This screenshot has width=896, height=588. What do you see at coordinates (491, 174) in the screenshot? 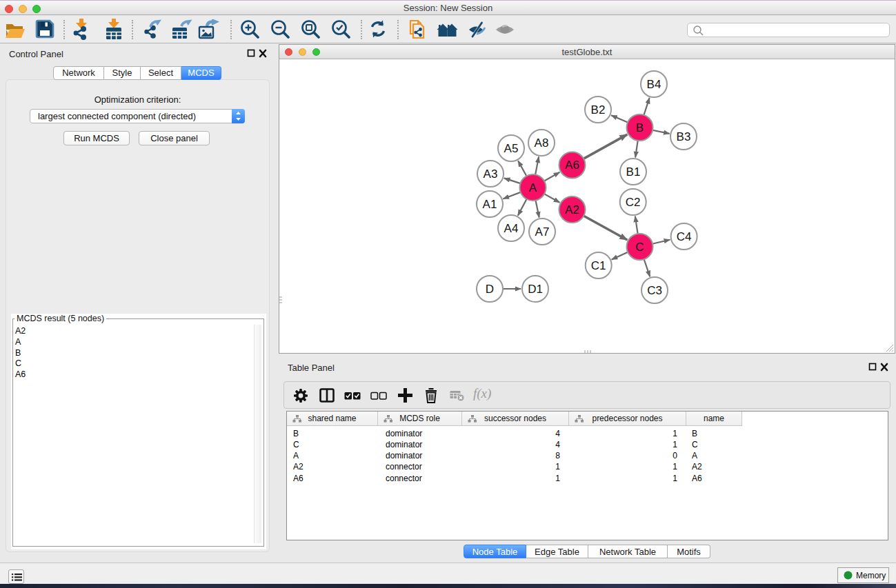
I see `svg-text: A3` at bounding box center [491, 174].